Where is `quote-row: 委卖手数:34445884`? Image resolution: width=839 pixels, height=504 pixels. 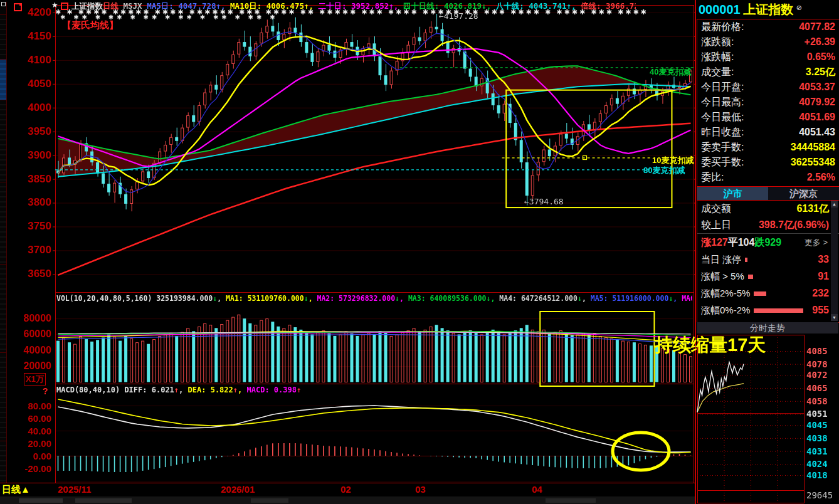 quote-row: 委卖手数:34445884 is located at coordinates (768, 147).